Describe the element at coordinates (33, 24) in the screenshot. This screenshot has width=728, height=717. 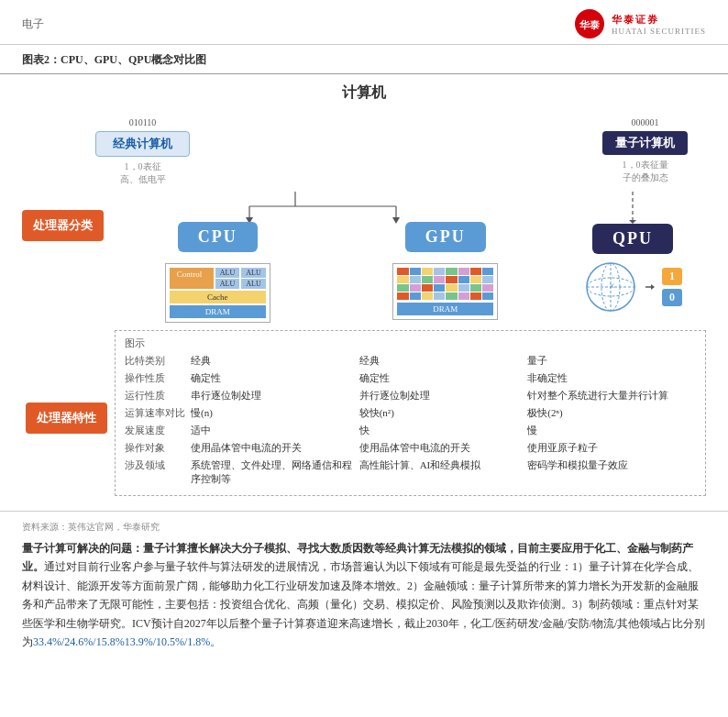
I see `category-label: 电子` at that location.